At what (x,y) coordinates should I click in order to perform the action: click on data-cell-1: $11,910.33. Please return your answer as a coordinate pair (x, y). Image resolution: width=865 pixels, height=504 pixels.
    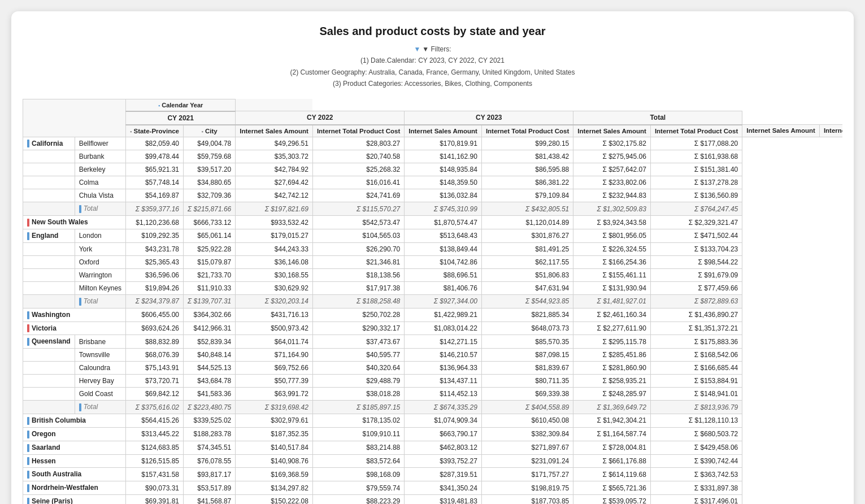
    Looking at the image, I should click on (210, 288).